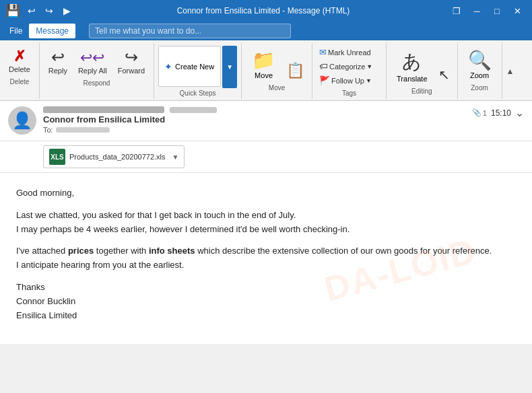  Describe the element at coordinates (444, 74) in the screenshot. I see `editing-extra-button: ↖` at that location.